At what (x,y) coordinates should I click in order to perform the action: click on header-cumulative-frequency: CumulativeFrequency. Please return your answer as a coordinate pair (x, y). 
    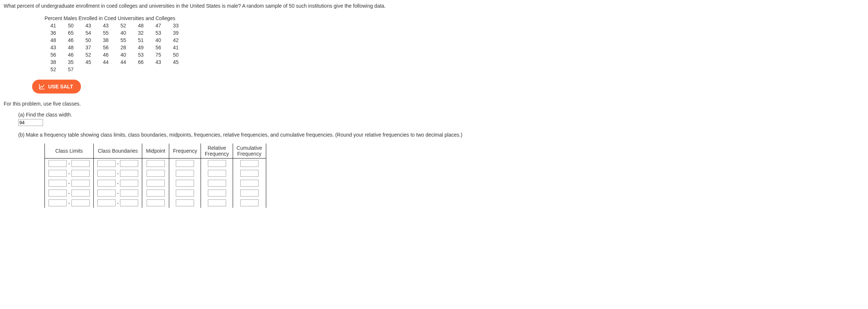
    Looking at the image, I should click on (249, 151).